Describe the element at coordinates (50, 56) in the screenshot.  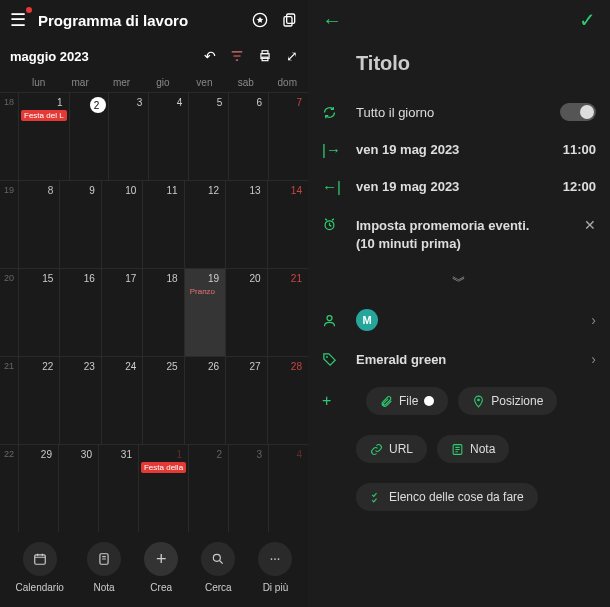
I see `month-label: maggio 2023` at that location.